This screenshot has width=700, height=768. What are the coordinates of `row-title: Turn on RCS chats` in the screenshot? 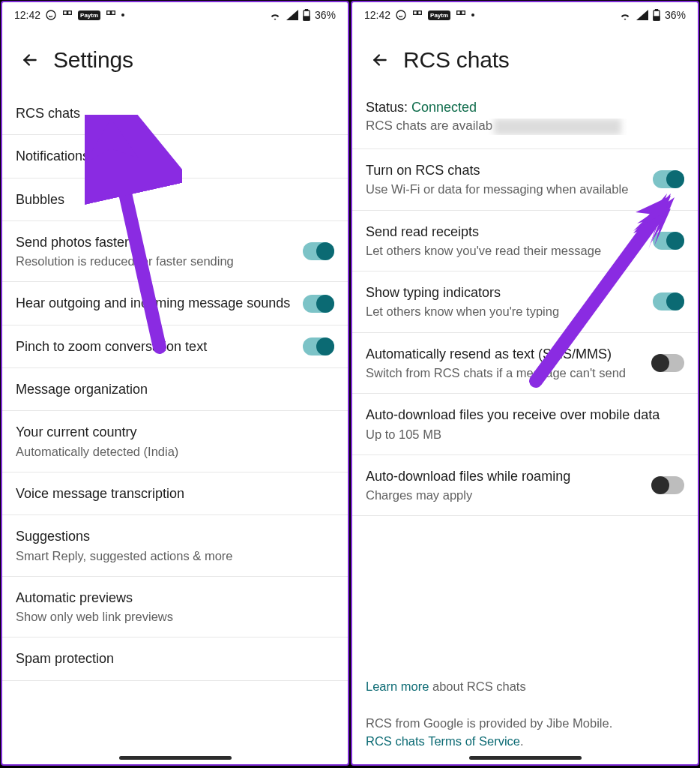 It's located at (505, 170).